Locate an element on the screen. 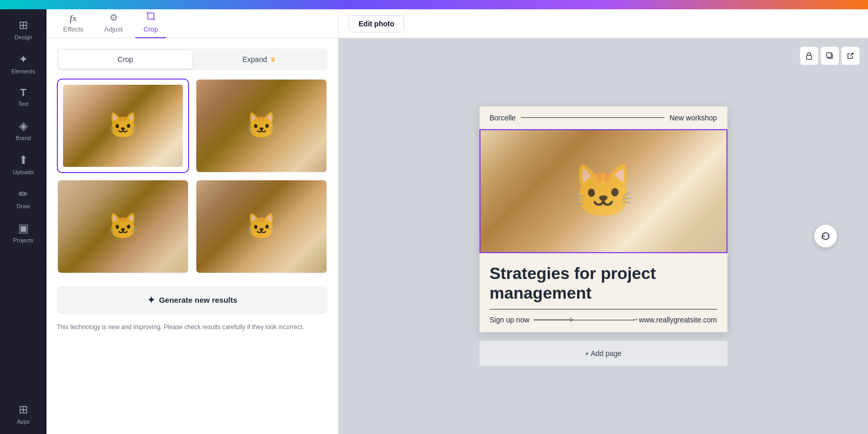 The height and width of the screenshot is (434, 868). design-icon: ⊞ is located at coordinates (23, 25).